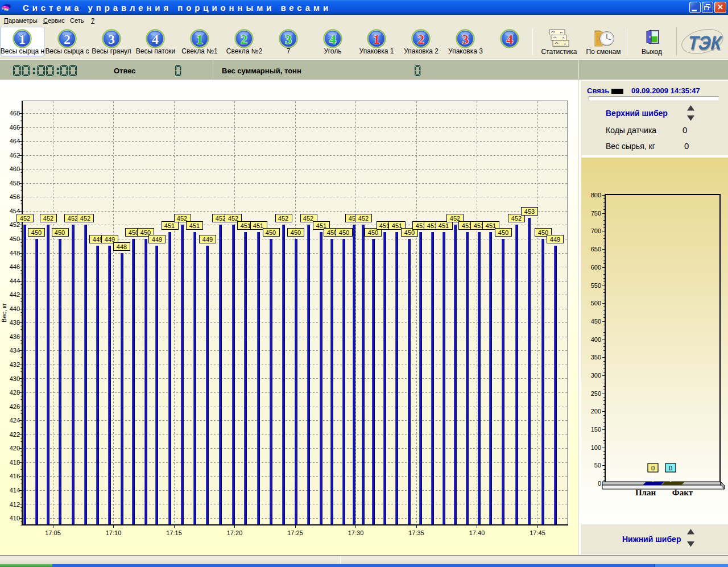 Image resolution: width=728 pixels, height=567 pixels. Describe the element at coordinates (596, 267) in the screenshot. I see `svg-text: 600` at that location.